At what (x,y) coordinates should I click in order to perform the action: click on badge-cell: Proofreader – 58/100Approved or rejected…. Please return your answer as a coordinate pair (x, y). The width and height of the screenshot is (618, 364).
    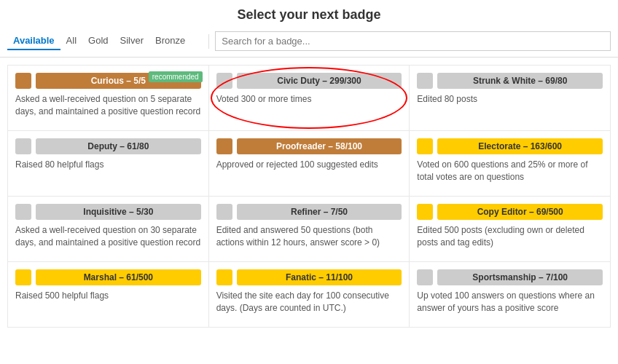
    Looking at the image, I should click on (310, 164).